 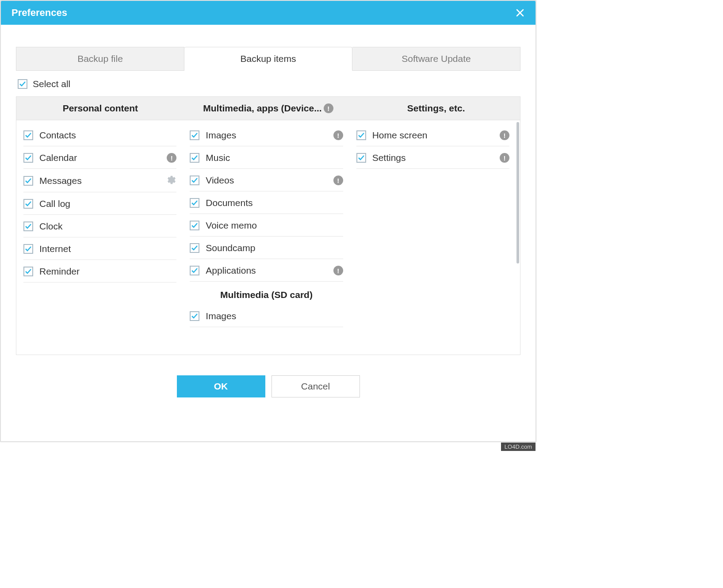 I want to click on column-header-personal: Personal content, so click(x=100, y=108).